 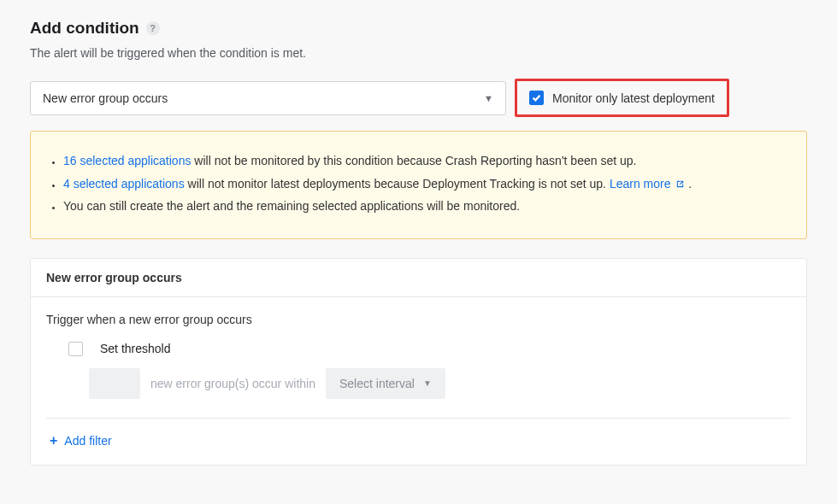 I want to click on interval-select-placeholder: Select interval, so click(x=377, y=384).